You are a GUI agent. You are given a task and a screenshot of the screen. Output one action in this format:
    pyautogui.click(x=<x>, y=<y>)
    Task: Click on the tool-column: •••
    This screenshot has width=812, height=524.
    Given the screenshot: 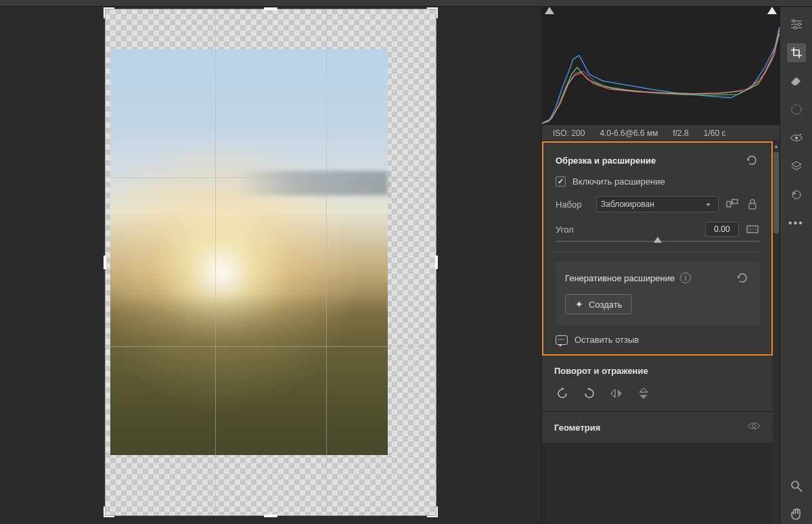 What is the action you would take?
    pyautogui.click(x=796, y=265)
    